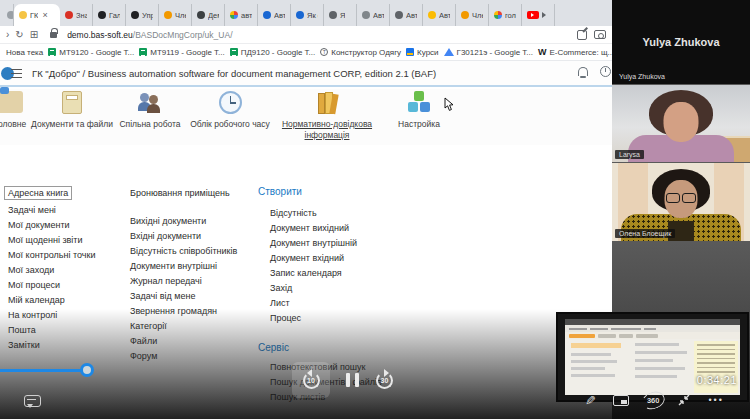 The image size is (750, 419). I want to click on drive-icon, so click(449, 52).